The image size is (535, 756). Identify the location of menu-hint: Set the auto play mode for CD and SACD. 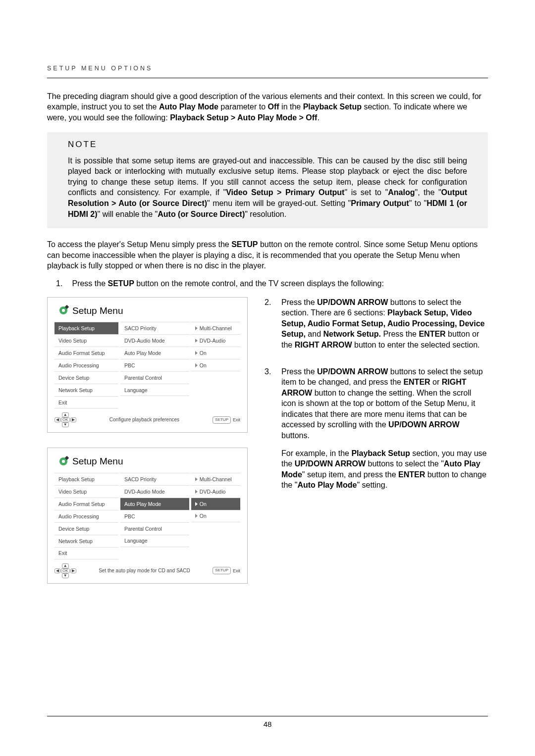
(145, 571).